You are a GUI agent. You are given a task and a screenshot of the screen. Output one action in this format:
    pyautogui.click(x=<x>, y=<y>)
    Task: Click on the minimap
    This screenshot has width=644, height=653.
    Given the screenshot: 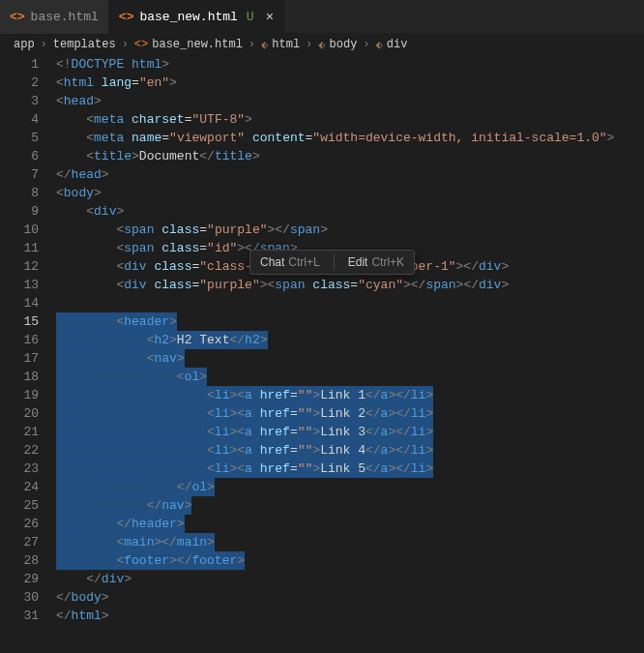 What is the action you would take?
    pyautogui.click(x=639, y=345)
    